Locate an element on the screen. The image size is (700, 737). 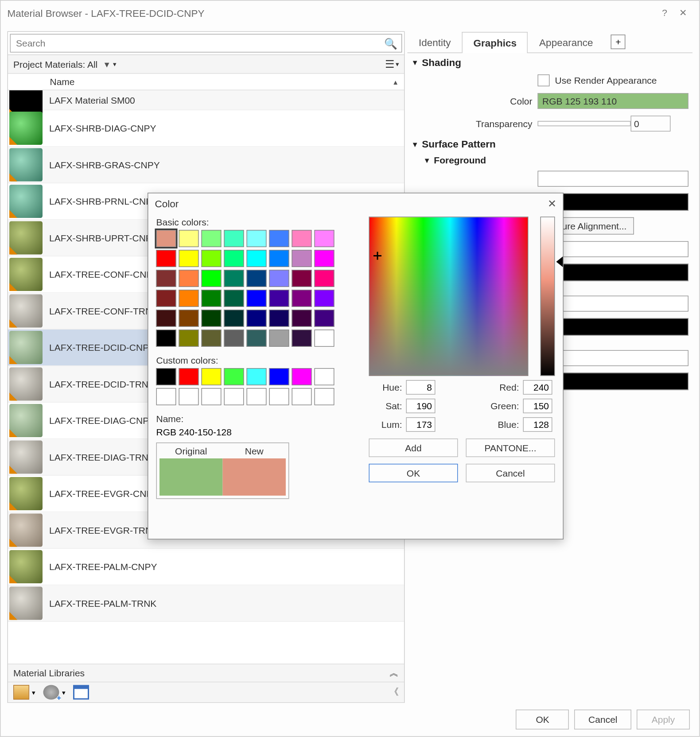
add-color-button: Add is located at coordinates (414, 448).